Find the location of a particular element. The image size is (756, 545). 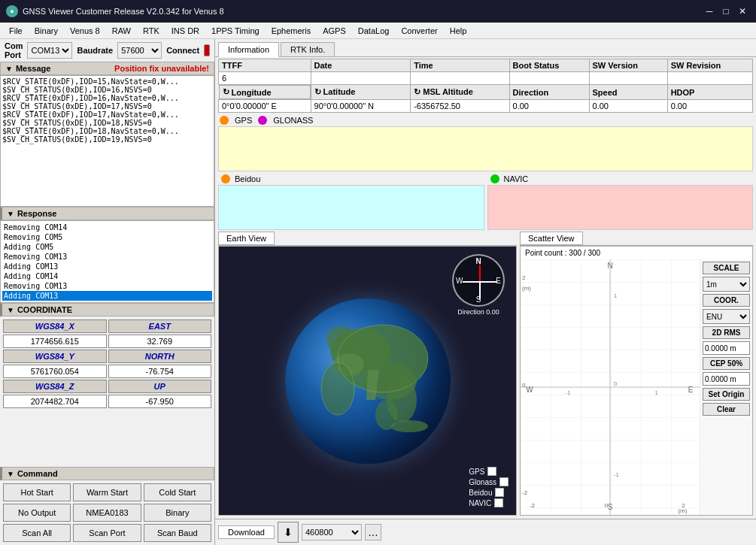

com-port-select: COM13 COM1 COM2 is located at coordinates (50, 50).